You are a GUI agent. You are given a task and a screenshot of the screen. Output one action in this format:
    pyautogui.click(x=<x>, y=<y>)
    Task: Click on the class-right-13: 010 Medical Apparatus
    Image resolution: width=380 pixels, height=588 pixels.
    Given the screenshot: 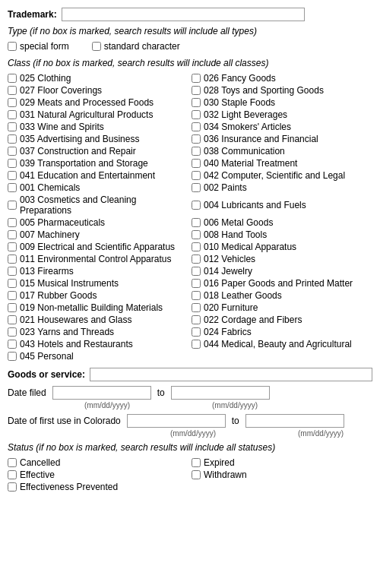 What is the action you would take?
    pyautogui.click(x=244, y=247)
    